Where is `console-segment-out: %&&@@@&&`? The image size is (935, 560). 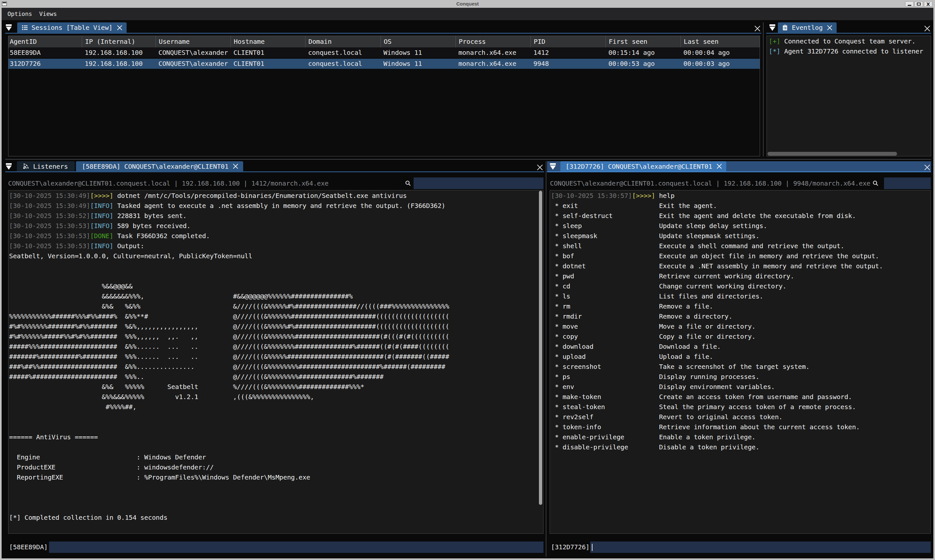
console-segment-out: %&&@@@&& is located at coordinates (71, 286).